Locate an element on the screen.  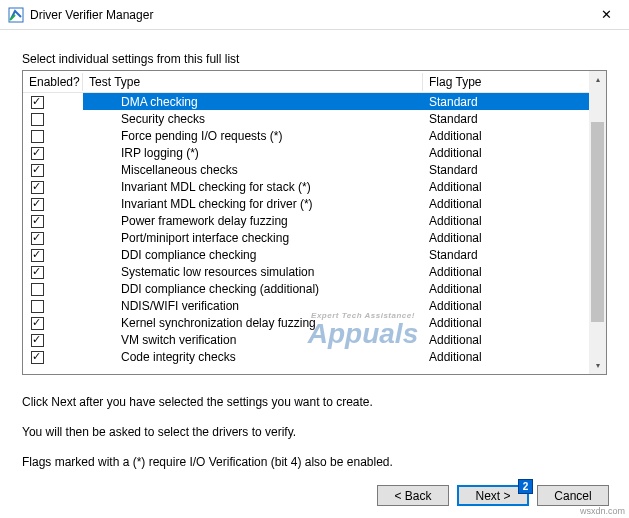
help-line-1: Click Next after you have selected the s… is located at coordinates (314, 402).